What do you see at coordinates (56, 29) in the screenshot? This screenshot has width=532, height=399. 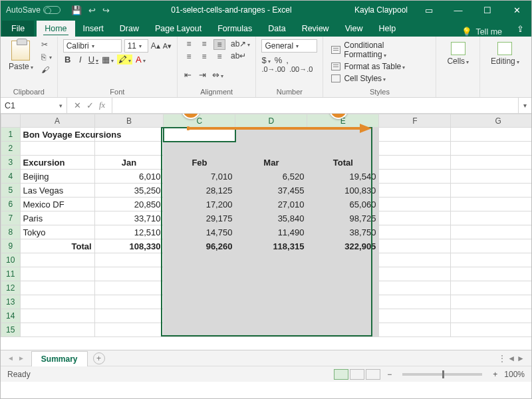 I see `tab-home: Home` at bounding box center [56, 29].